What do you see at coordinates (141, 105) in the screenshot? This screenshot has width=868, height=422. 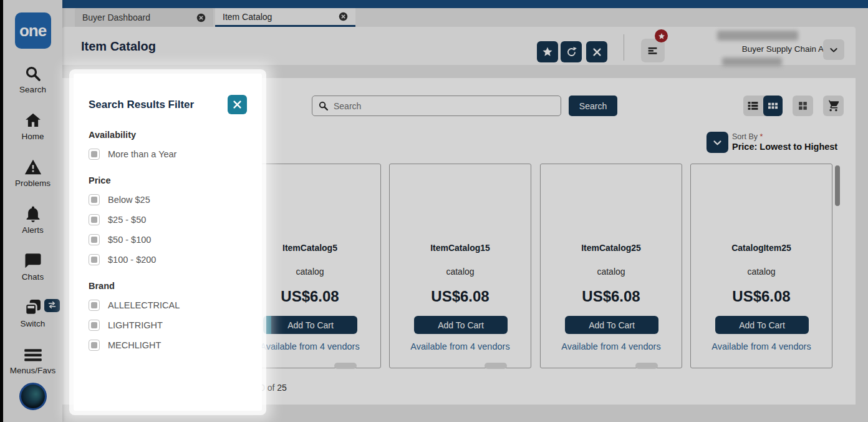 I see `filter-panel-title: Search Results Filter` at bounding box center [141, 105].